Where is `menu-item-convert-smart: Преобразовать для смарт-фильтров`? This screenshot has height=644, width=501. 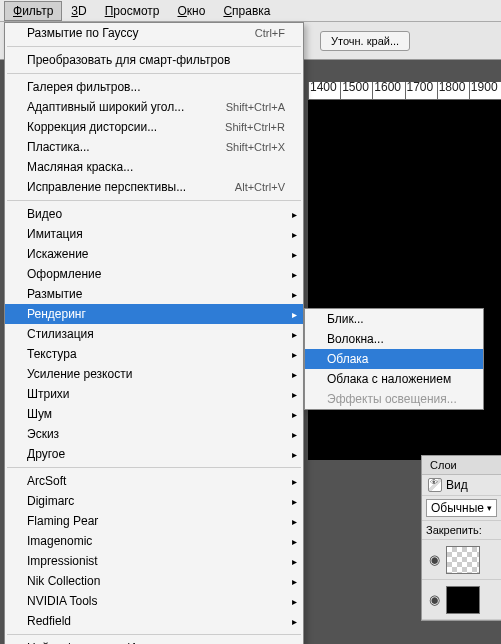
menu-item-convert-smart: Преобразовать для смарт-фильтров is located at coordinates (154, 60).